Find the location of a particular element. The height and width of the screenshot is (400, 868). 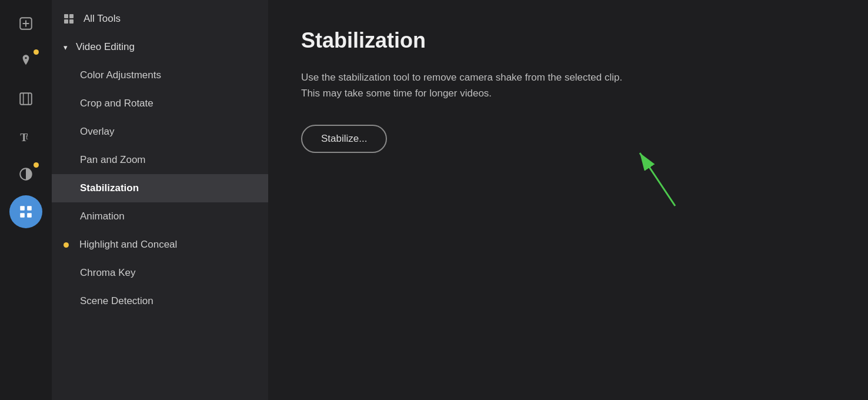

grid-icon-btn is located at coordinates (26, 212).